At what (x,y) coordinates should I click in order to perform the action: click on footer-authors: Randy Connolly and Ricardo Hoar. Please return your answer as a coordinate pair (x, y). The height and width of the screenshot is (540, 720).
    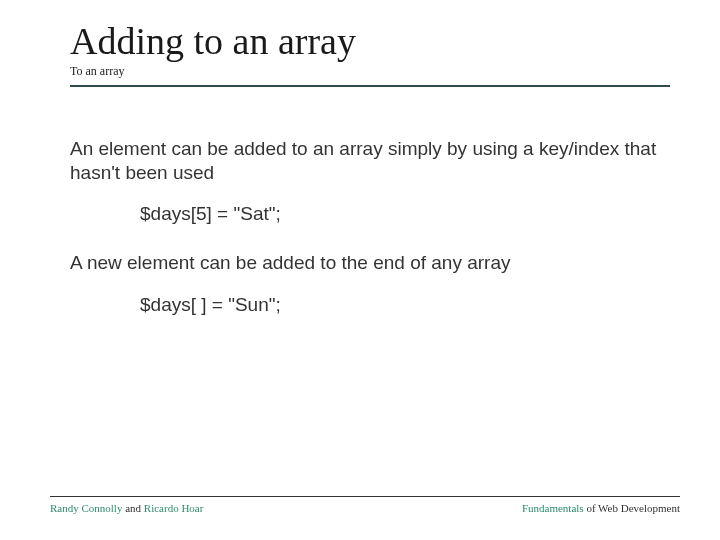
    Looking at the image, I should click on (126, 508).